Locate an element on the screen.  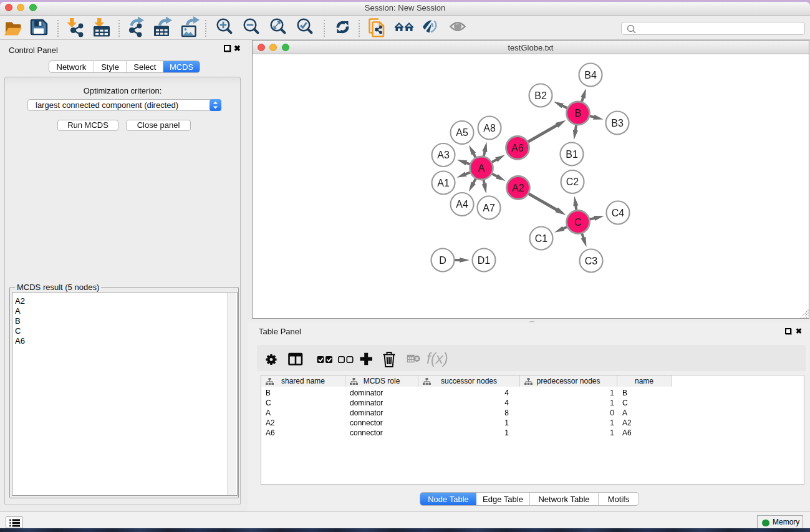
svg-text: C3 is located at coordinates (591, 261).